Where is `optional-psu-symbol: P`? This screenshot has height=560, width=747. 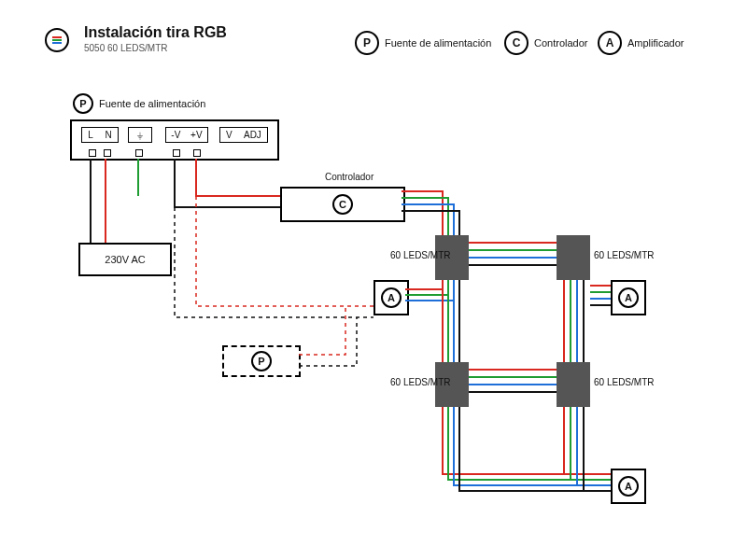 optional-psu-symbol: P is located at coordinates (261, 361).